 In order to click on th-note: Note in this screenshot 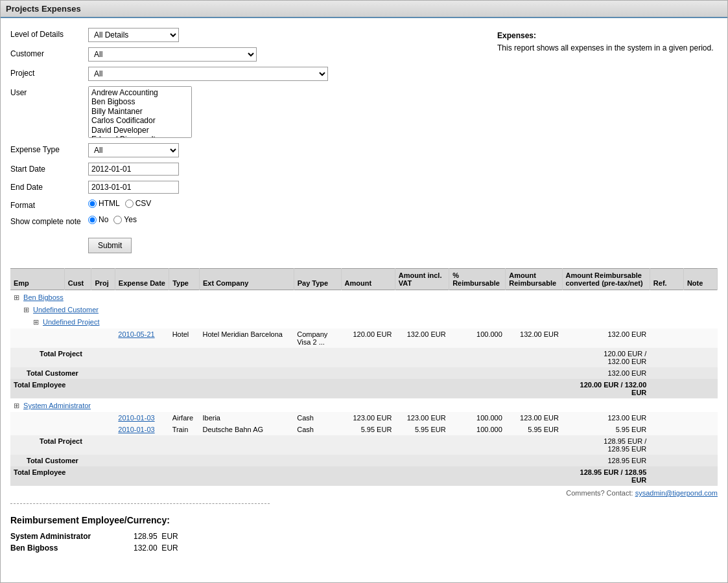, I will do `click(700, 280)`.